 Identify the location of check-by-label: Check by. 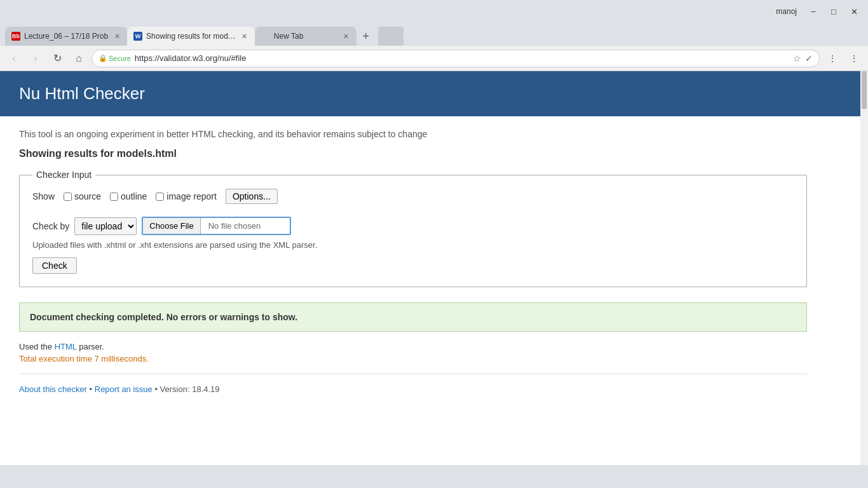
(51, 226).